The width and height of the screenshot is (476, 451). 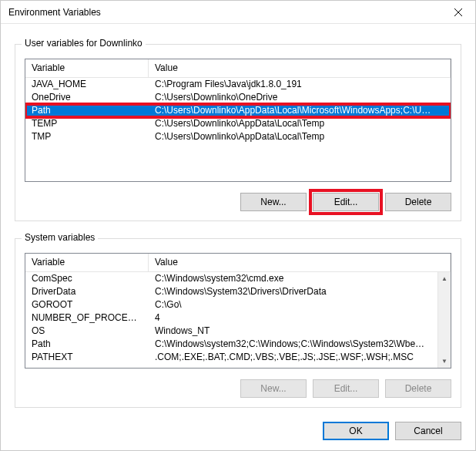 I want to click on cell-variable: OneDrive, so click(x=87, y=97).